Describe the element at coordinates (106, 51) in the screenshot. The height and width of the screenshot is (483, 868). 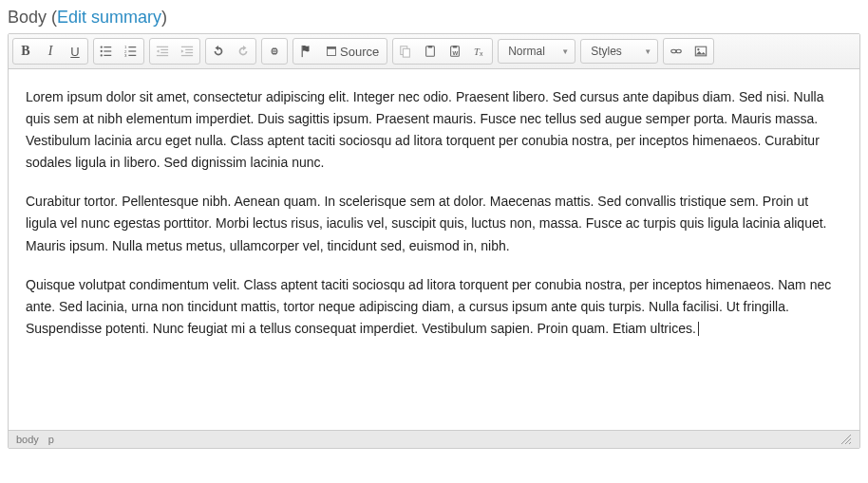
I see `bulleted-list-icon` at that location.